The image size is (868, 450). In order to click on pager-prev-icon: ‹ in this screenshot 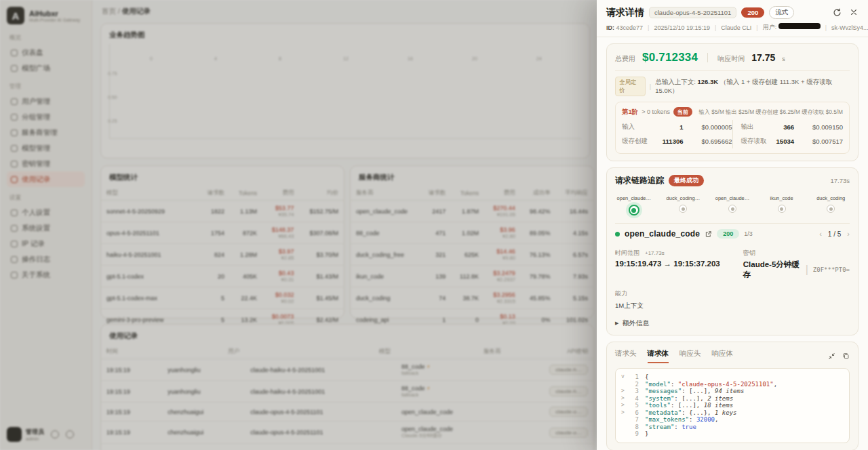, I will do `click(821, 234)`.